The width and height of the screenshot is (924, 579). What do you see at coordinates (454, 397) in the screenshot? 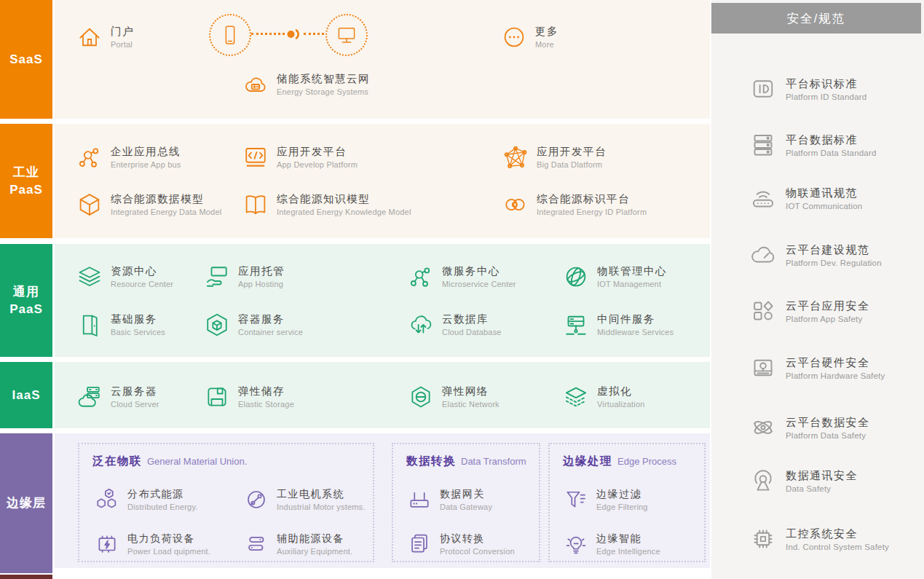
I see `item-elastic-network: 弹性网络Elastic Network` at bounding box center [454, 397].